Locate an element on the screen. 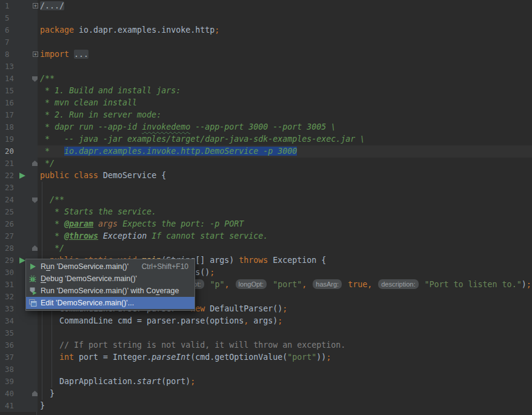 The width and height of the screenshot is (532, 415). line-number: 22 is located at coordinates (19, 176).